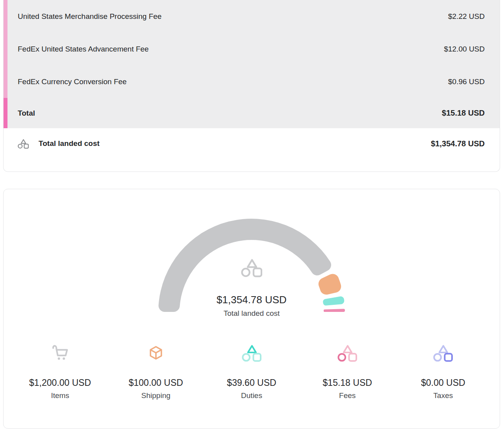 The image size is (504, 435). What do you see at coordinates (60, 353) in the screenshot?
I see `cart-icon` at bounding box center [60, 353].